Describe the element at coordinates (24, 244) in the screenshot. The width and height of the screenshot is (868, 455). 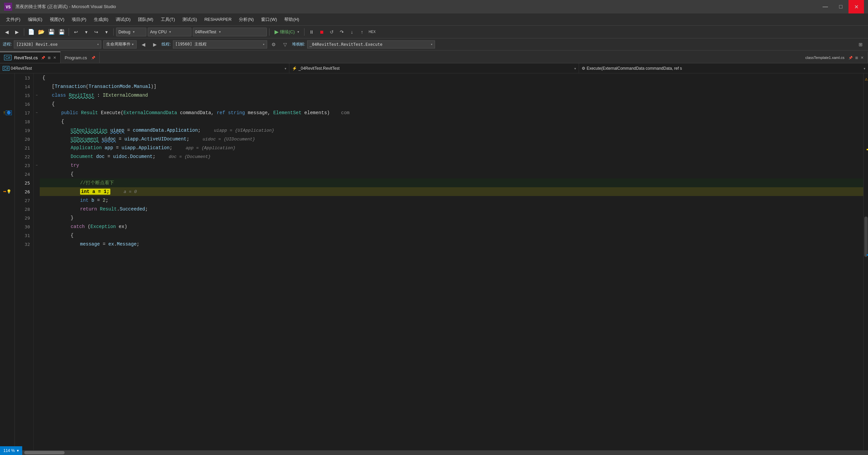
I see `ln-32: 32` at that location.